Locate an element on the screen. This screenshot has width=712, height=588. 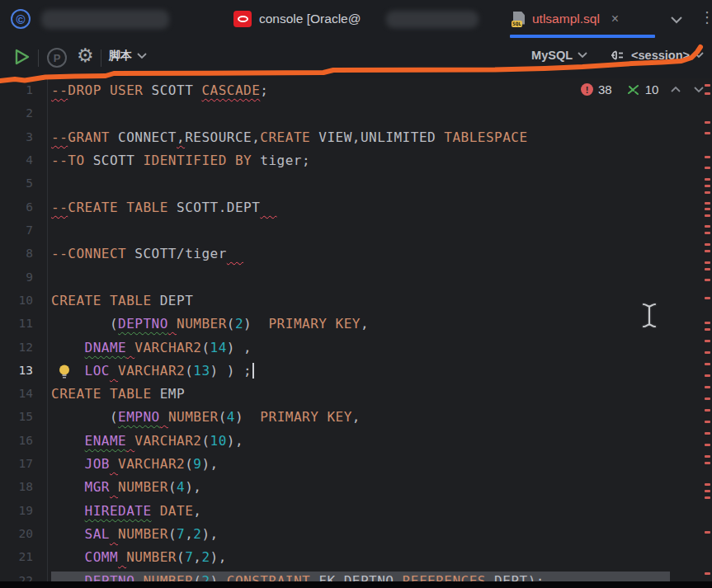
code-line-14: 14CREATE TABLE EMP is located at coordinates (356, 395).